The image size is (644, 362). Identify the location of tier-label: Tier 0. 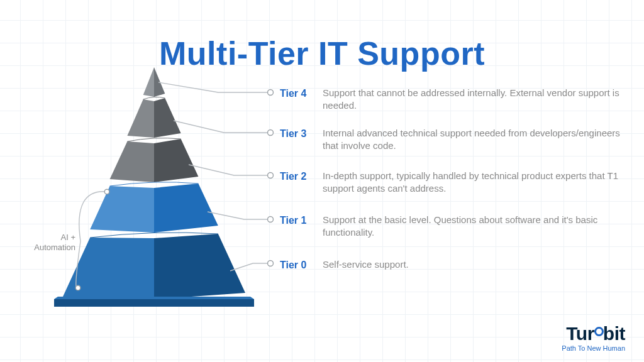
(297, 265).